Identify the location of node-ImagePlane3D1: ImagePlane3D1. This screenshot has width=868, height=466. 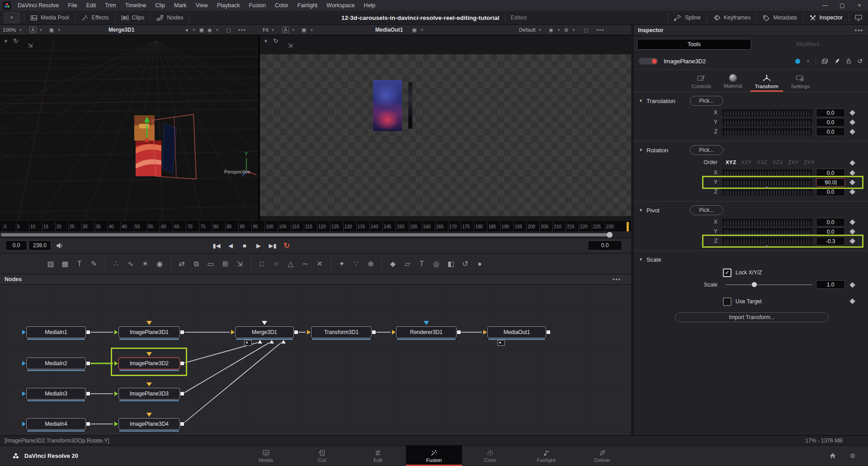
(149, 332).